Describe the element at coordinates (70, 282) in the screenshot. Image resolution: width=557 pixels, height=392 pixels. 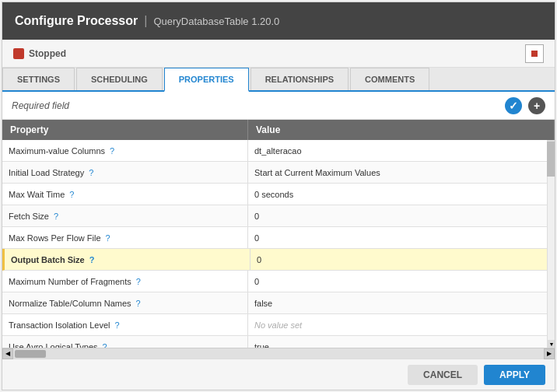
I see `property-label: Maximum Number of Fragments` at that location.